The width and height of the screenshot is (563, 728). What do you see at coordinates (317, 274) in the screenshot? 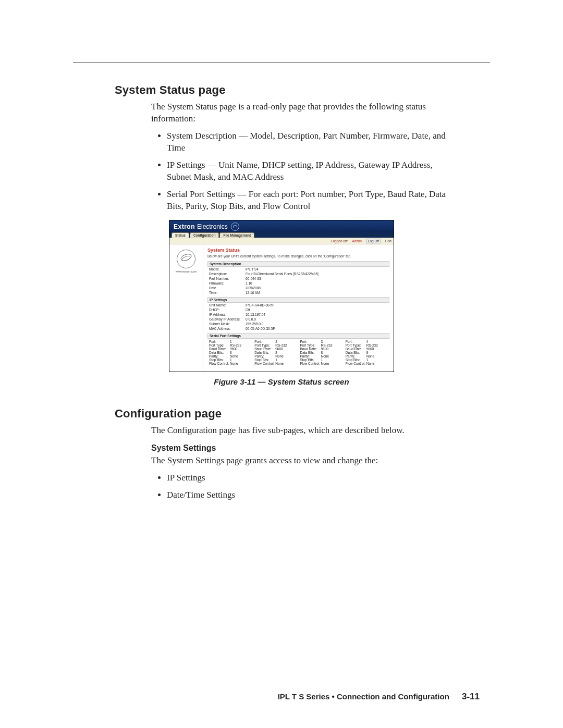
I see `kv-value: Four Bi-Directional Serial Ports [RS232/…` at bounding box center [317, 274].